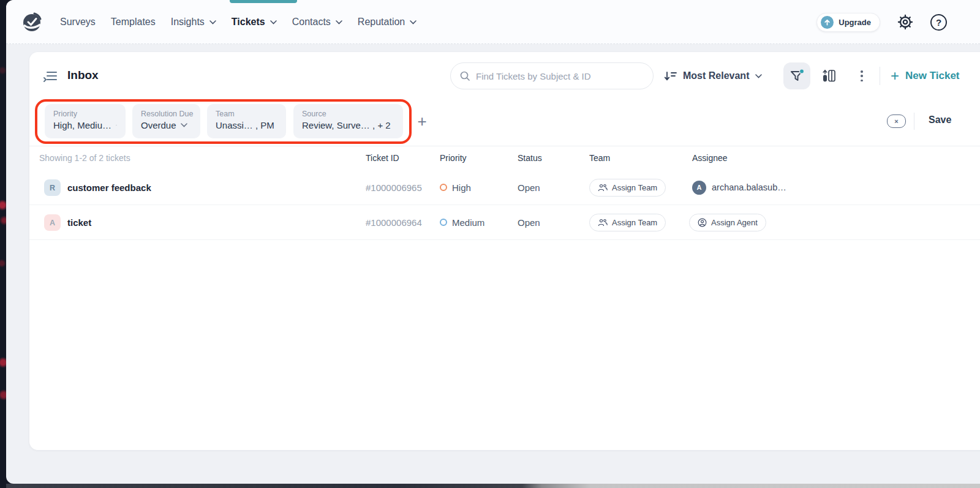  I want to click on nav-tickets-label: Tickets, so click(249, 22).